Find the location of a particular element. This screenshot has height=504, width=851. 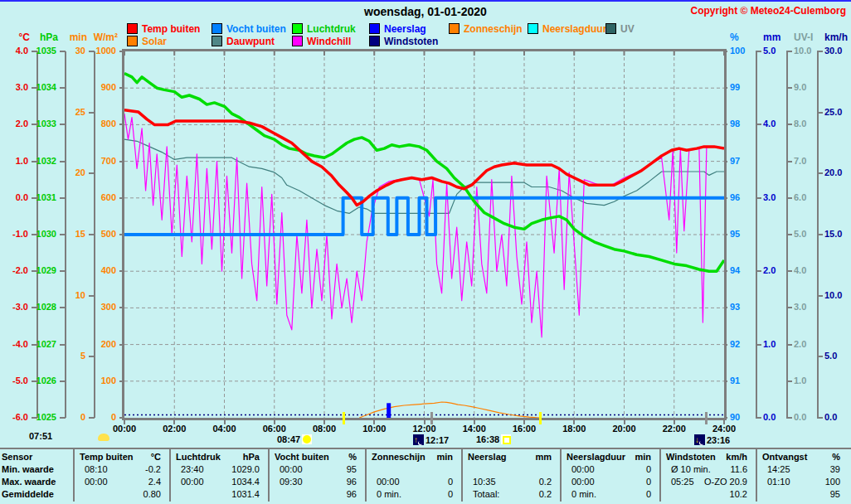

dawn-time: 07:51 is located at coordinates (41, 437).